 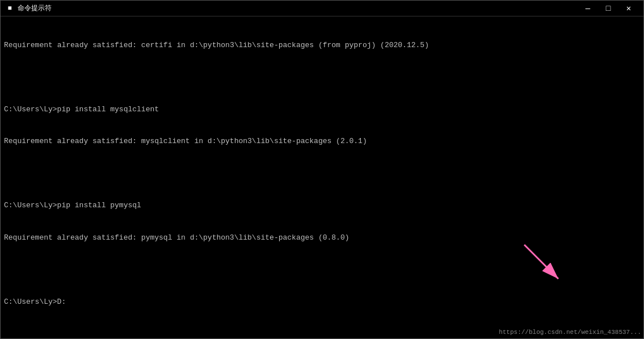 I want to click on titlebar: ■ 命令提示符 — □ ✕, so click(x=322, y=9).